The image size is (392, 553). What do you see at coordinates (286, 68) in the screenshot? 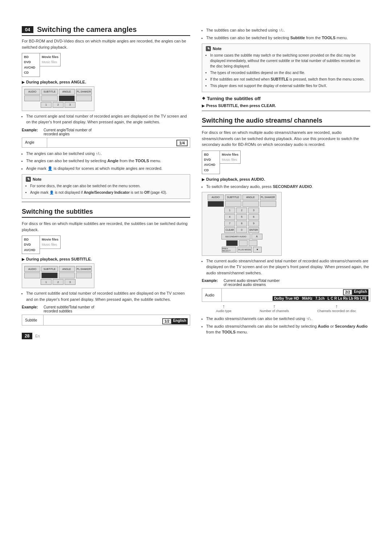
I see `subtitle-note-box: ✎ Note In some cases the subtitle may sw…` at bounding box center [286, 68].